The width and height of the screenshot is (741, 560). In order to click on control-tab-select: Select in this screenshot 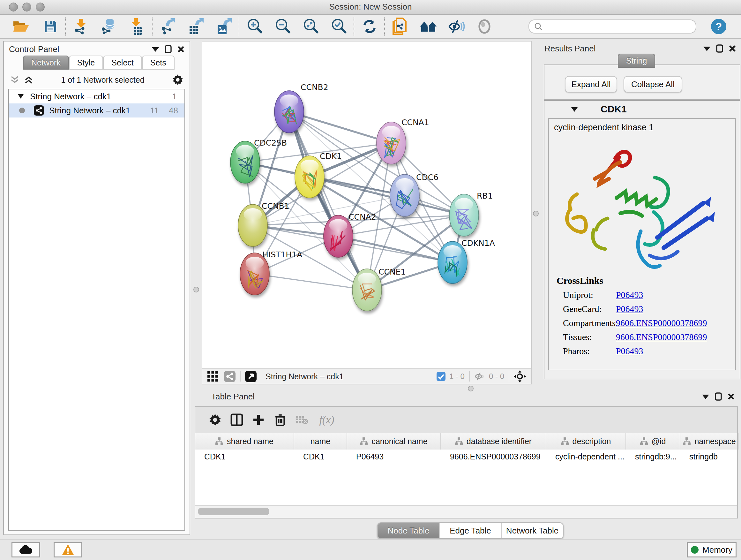, I will do `click(123, 63)`.